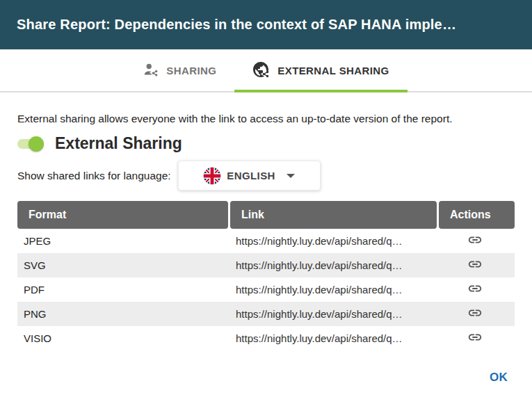 The width and height of the screenshot is (532, 404). Describe the element at coordinates (266, 289) in the screenshot. I see `table-row: PDF https://nightly.luy.dev/api/shared/q…` at that location.